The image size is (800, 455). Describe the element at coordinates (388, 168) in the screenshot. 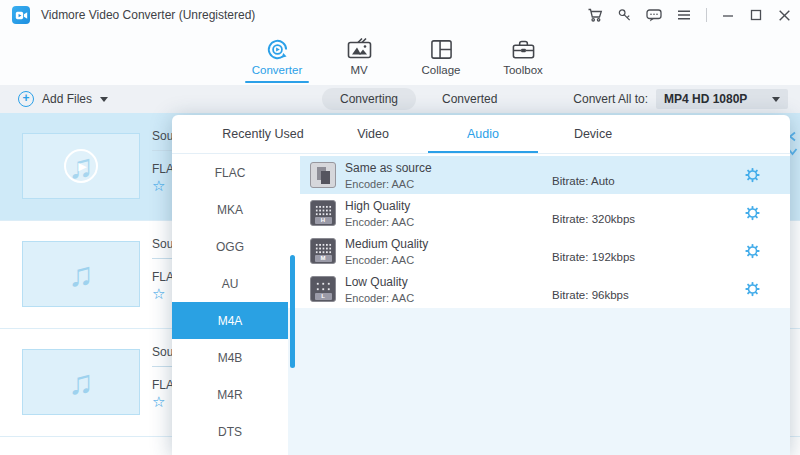

I see `preset-name: Same as source` at that location.